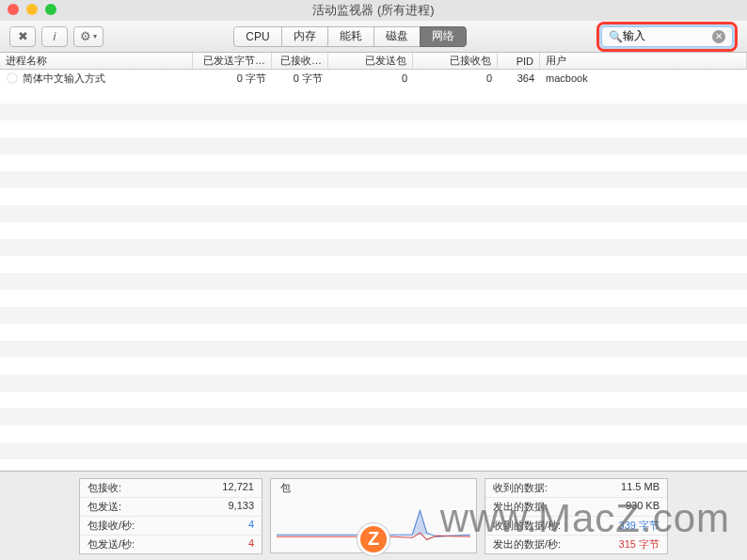 The image size is (747, 560). Describe the element at coordinates (12, 78) in the screenshot. I see `process-icon` at that location.